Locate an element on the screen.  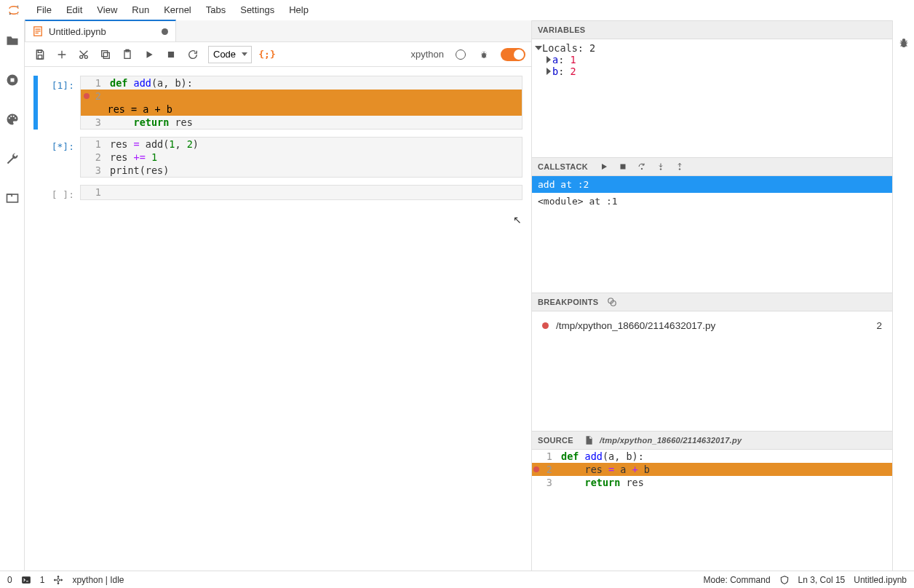
variable-row: a: 1 is located at coordinates (718, 60).